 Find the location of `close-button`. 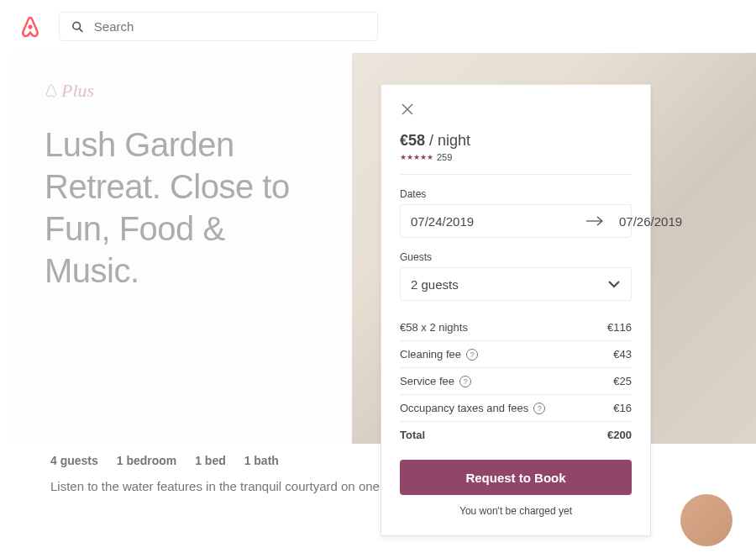

close-button is located at coordinates (407, 109).